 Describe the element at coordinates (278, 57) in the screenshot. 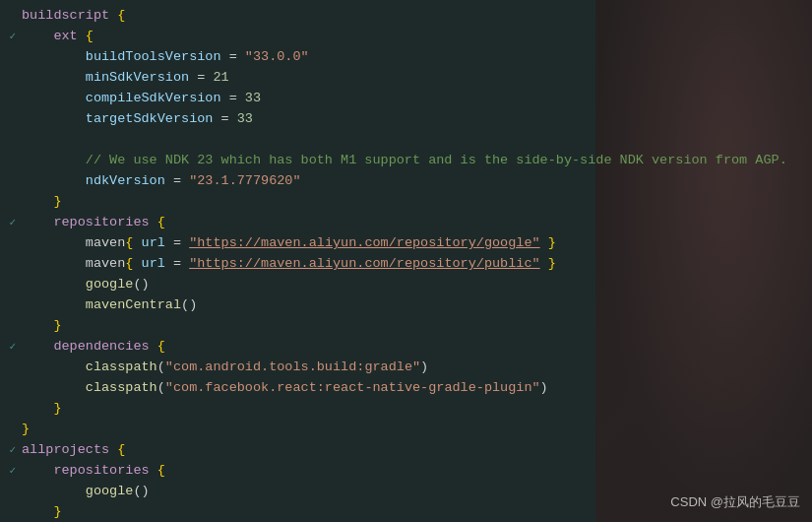

I see `token: "33.0.0"` at that location.